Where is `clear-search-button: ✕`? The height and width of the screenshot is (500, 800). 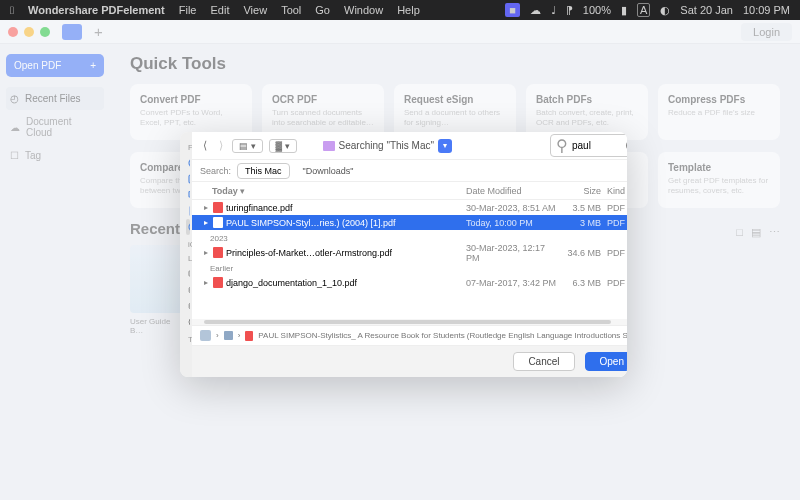 clear-search-button: ✕ is located at coordinates (626, 146).